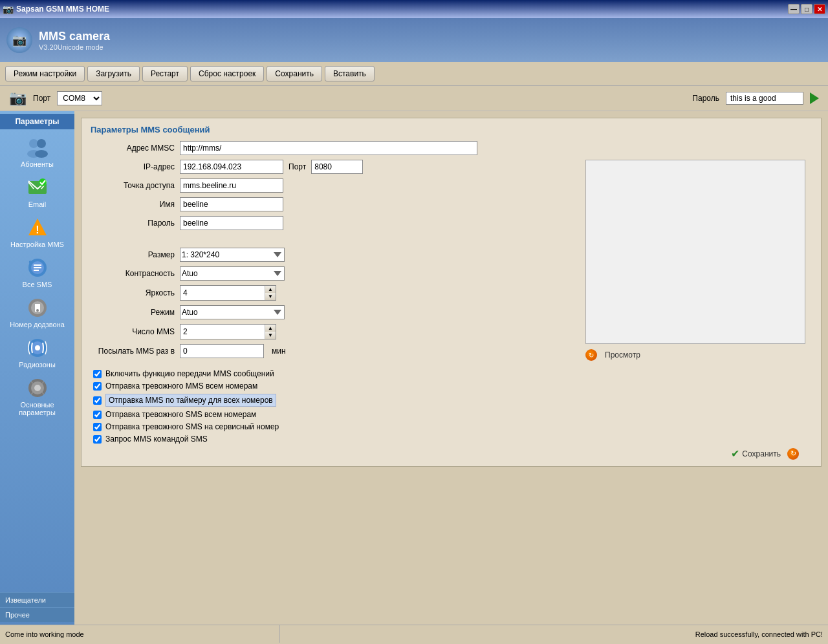 This screenshot has width=828, height=644. What do you see at coordinates (794, 9) in the screenshot?
I see `minimize-button: —` at bounding box center [794, 9].